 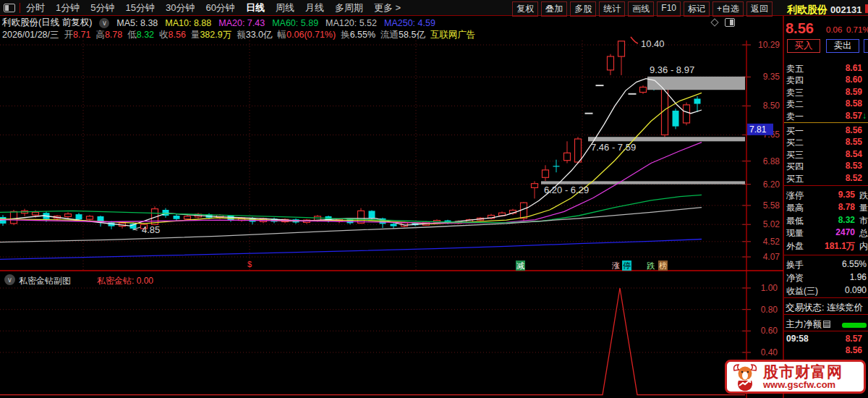 What do you see at coordinates (663, 266) in the screenshot?
I see `chart-marker: 榜` at bounding box center [663, 266].